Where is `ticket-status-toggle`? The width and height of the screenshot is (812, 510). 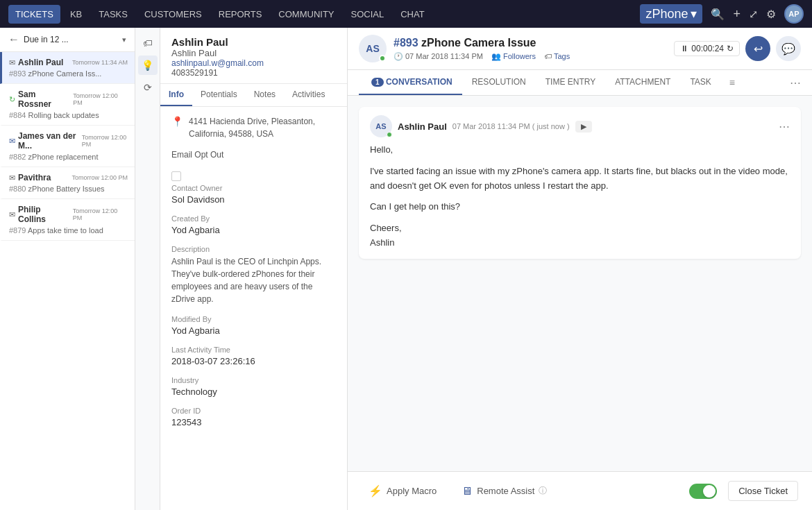 ticket-status-toggle is located at coordinates (703, 491).